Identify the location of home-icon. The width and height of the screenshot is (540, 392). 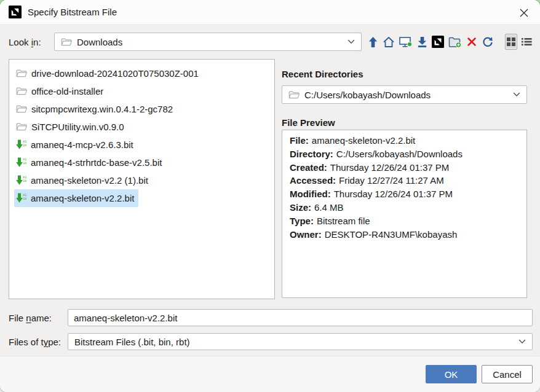
(389, 42).